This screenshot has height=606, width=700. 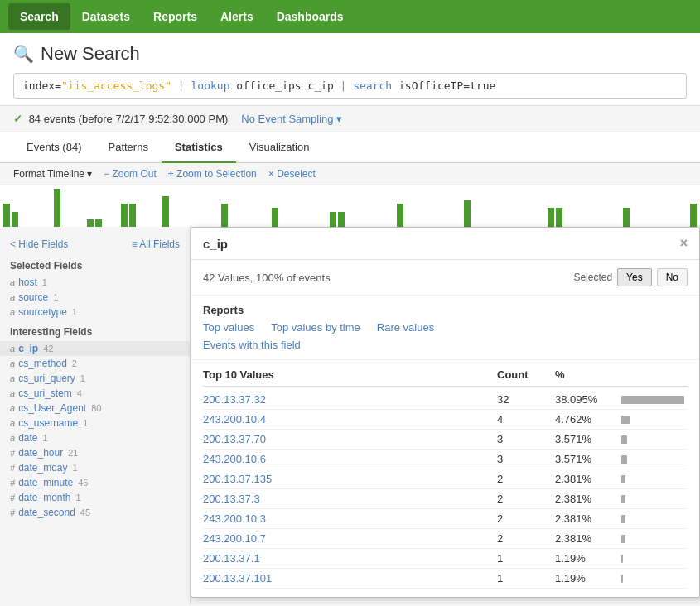 I want to click on field-host: a host 1, so click(x=94, y=282).